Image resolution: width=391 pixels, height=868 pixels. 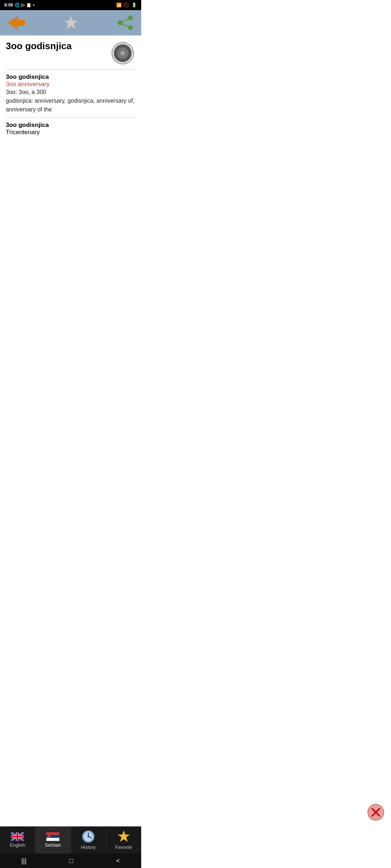 What do you see at coordinates (124, 837) in the screenshot?
I see `favorite-icon` at bounding box center [124, 837].